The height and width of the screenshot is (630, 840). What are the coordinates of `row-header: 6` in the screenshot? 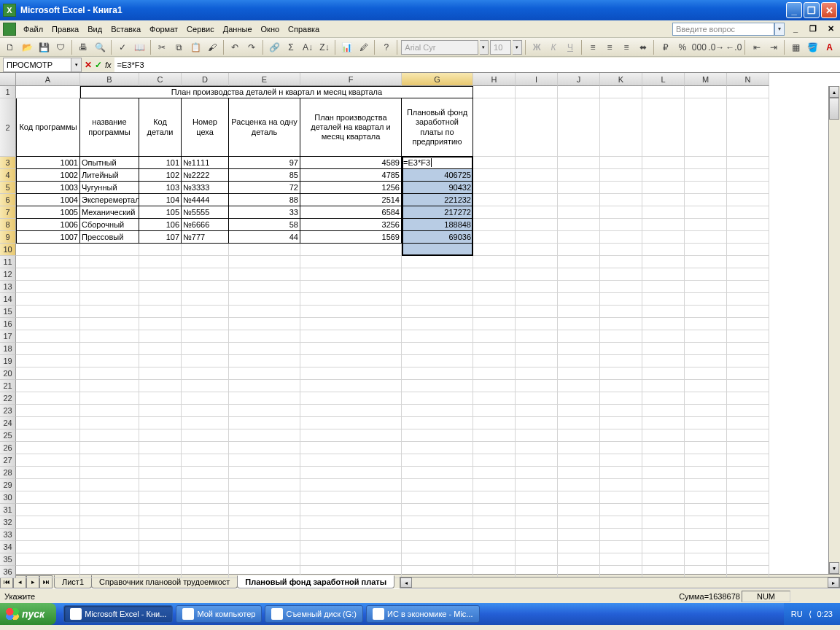 It's located at (8, 200).